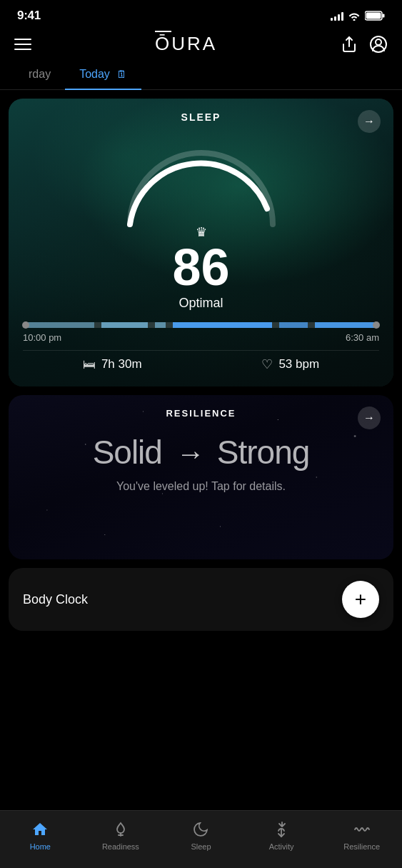 The image size is (402, 868). I want to click on timeline-start-dot, so click(26, 325).